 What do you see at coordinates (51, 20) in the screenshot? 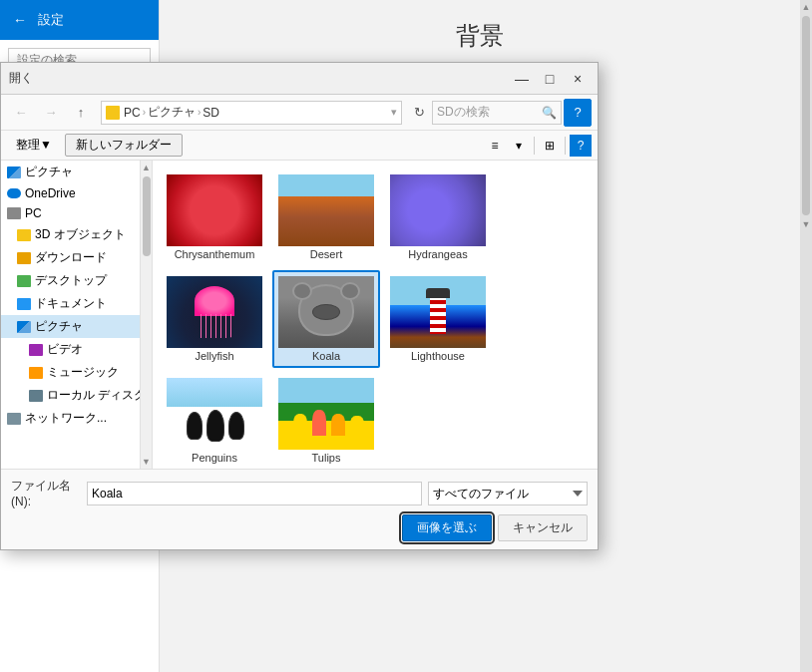
I see `sidebar-title: 設定` at bounding box center [51, 20].